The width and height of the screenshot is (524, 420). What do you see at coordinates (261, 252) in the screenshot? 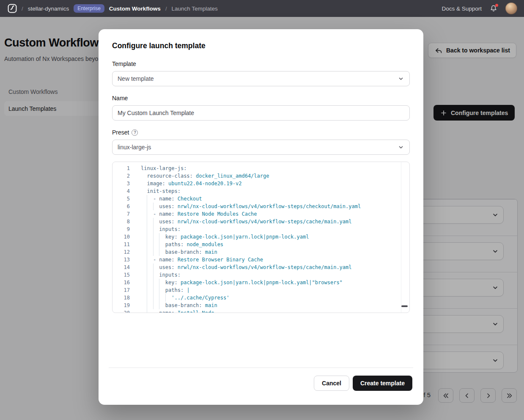
I see `code-line: 12 base-branch: main` at bounding box center [261, 252].